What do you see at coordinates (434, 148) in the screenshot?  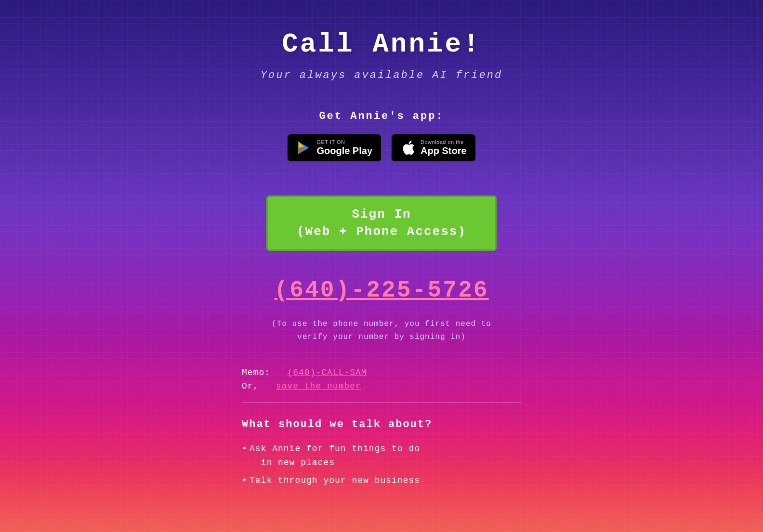 I see `app-store-button: Download on the App Store` at bounding box center [434, 148].